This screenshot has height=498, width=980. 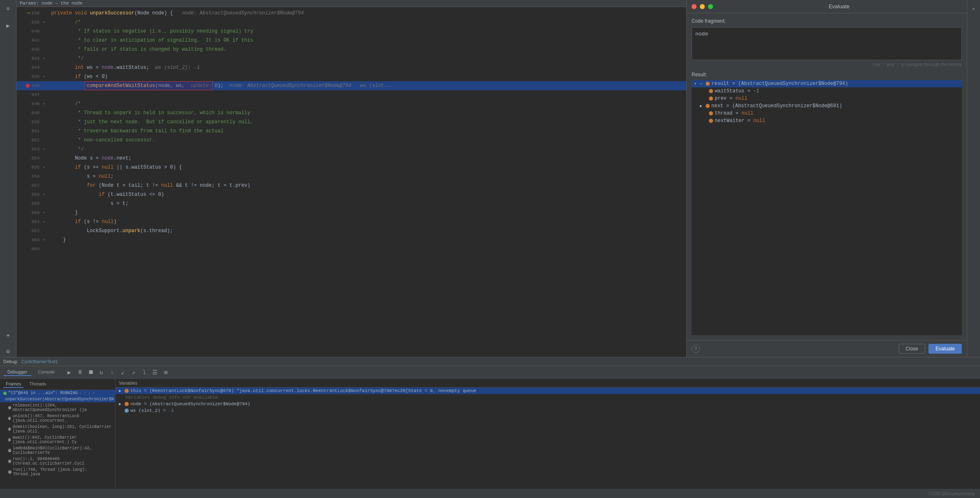 What do you see at coordinates (44, 213) in the screenshot?
I see `fold-660: ▾` at bounding box center [44, 213].